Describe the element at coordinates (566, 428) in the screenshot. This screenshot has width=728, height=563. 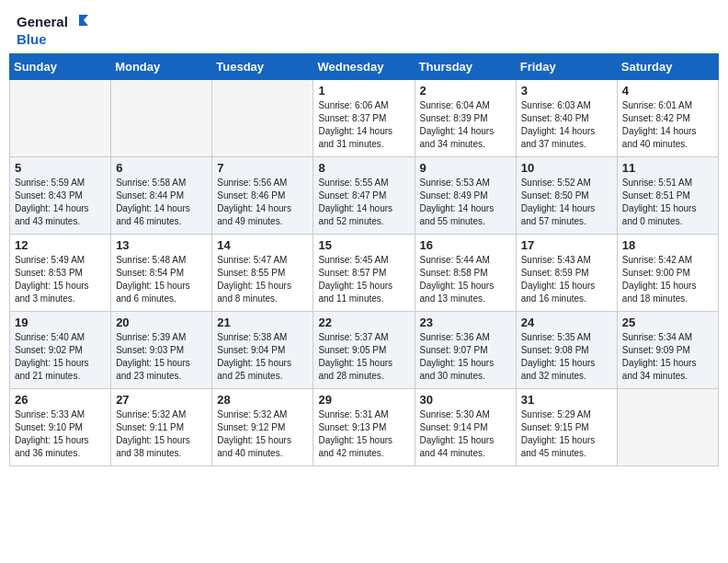
I see `calendar-cell: 31Sunrise: 5:29 AM Sunset: 9:15 PM Dayli…` at that location.